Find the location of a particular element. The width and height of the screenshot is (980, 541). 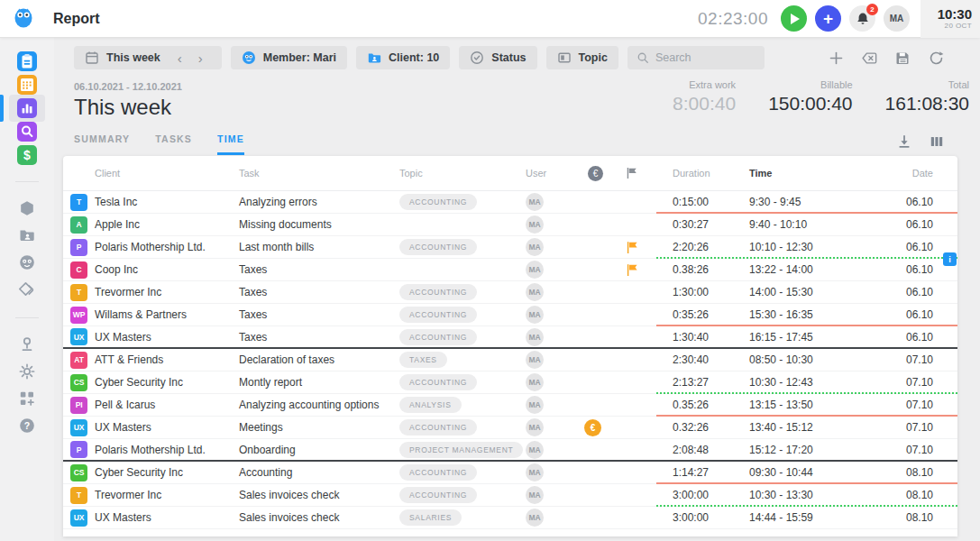

search-box is located at coordinates (696, 58).